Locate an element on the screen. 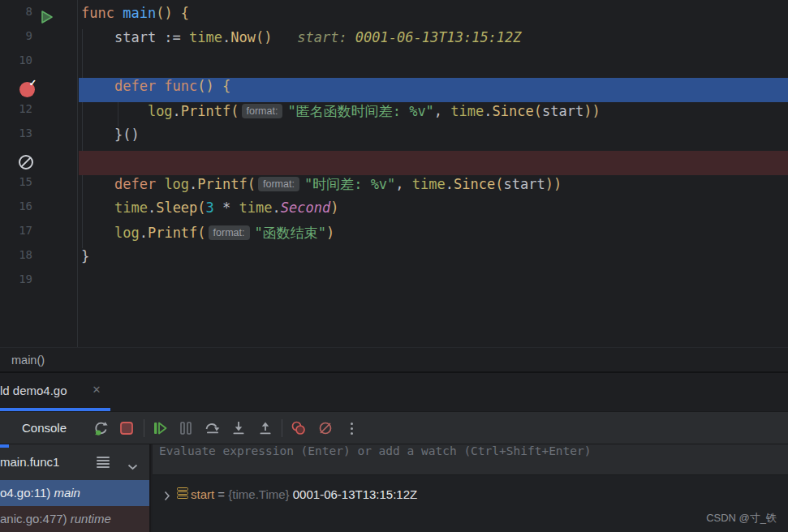  chevron-right-icon is located at coordinates (167, 497).